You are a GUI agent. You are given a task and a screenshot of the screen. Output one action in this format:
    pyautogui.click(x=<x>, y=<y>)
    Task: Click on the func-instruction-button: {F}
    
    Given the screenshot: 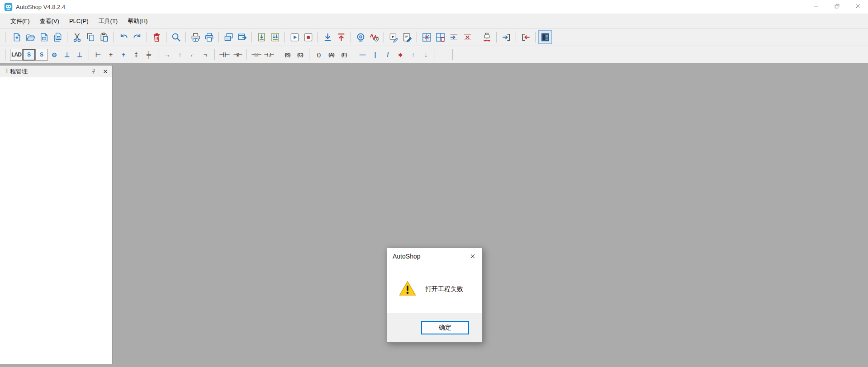 What is the action you would take?
    pyautogui.click(x=344, y=55)
    